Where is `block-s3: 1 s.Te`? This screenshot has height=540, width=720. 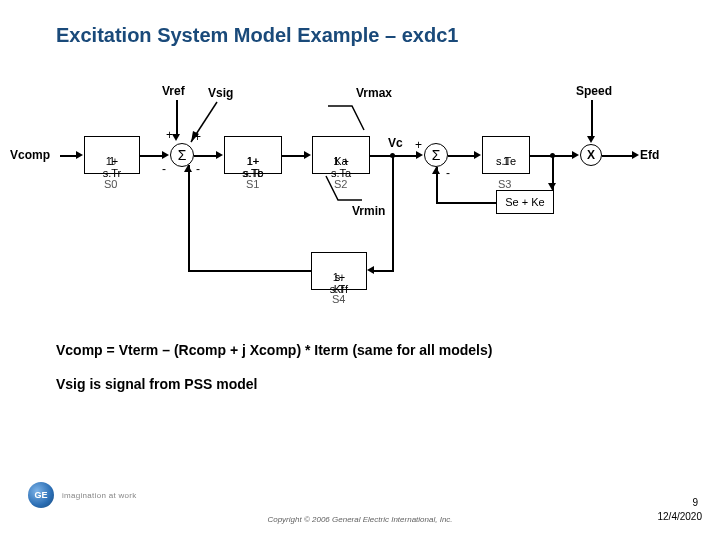 block-s3: 1 s.Te is located at coordinates (506, 155).